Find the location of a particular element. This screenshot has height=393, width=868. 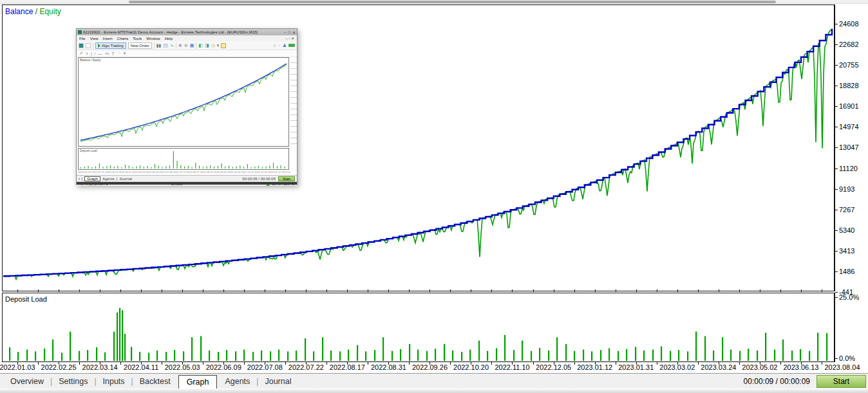

splitter-handle is located at coordinates (452, 2).